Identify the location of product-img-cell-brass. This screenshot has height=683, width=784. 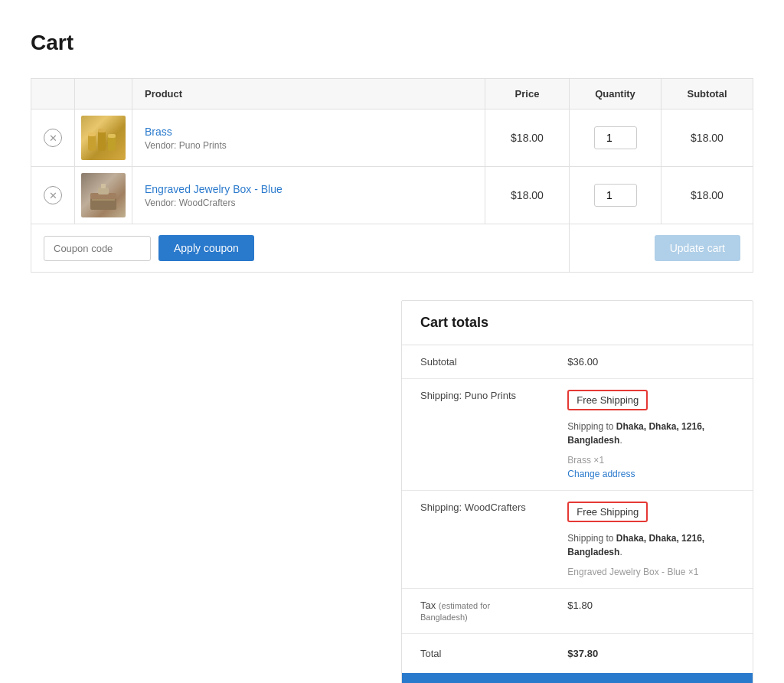
(104, 138).